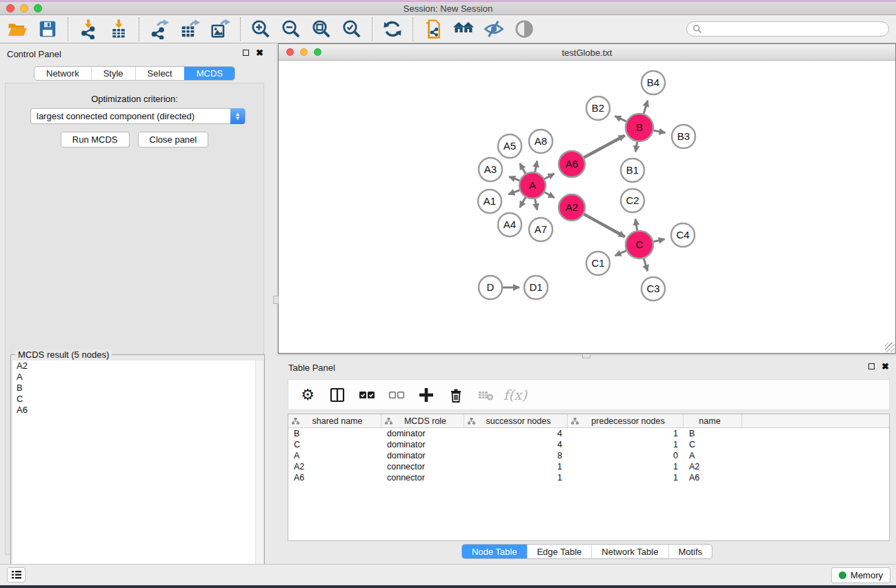 The height and width of the screenshot is (588, 896). What do you see at coordinates (423, 420) in the screenshot?
I see `column-header-MCDS-role: MCDS role` at bounding box center [423, 420].